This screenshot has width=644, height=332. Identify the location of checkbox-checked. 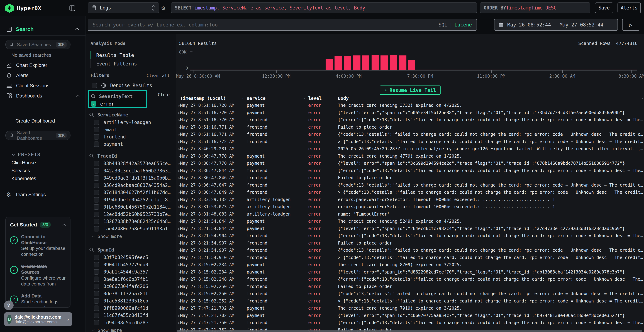
(94, 104).